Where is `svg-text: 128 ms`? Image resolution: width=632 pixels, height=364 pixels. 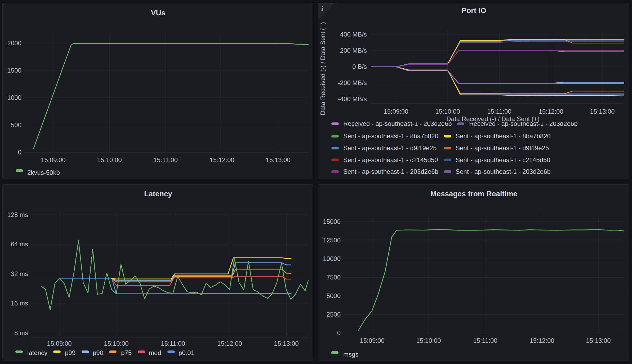
svg-text: 128 ms is located at coordinates (17, 215).